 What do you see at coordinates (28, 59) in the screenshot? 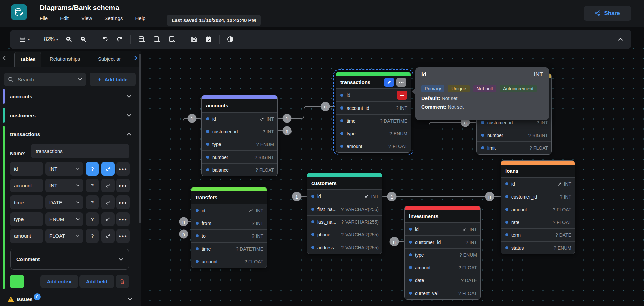
I see `tab-tables: Tables` at bounding box center [28, 59].